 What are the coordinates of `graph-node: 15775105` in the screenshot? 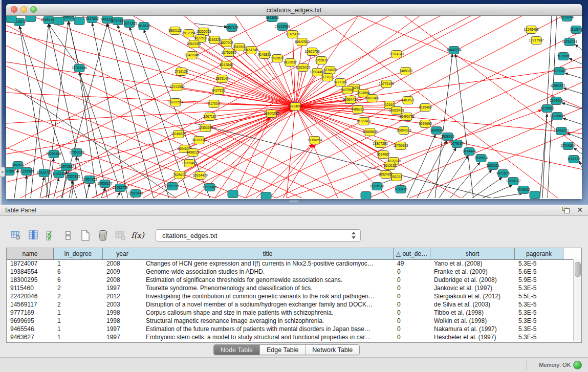 It's located at (386, 84).